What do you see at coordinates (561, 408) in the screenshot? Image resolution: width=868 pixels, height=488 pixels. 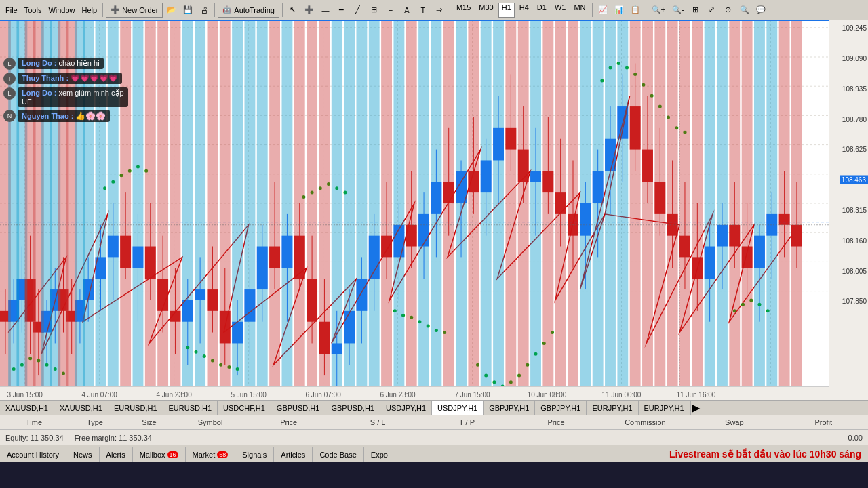 I see `sym-tab-gbpjpy2: GBPJPY,H1` at bounding box center [561, 408].